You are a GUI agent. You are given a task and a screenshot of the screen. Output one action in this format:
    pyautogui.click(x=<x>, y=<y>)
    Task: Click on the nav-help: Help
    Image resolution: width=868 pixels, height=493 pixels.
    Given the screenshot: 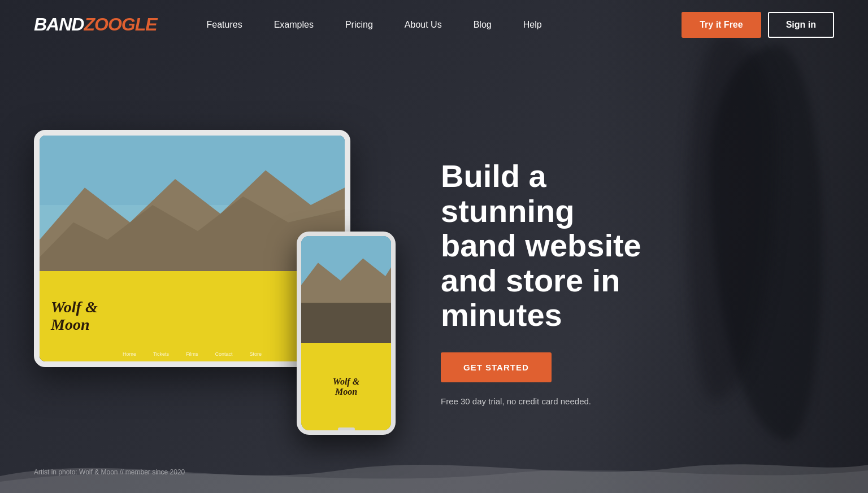 What is the action you would take?
    pyautogui.click(x=532, y=25)
    